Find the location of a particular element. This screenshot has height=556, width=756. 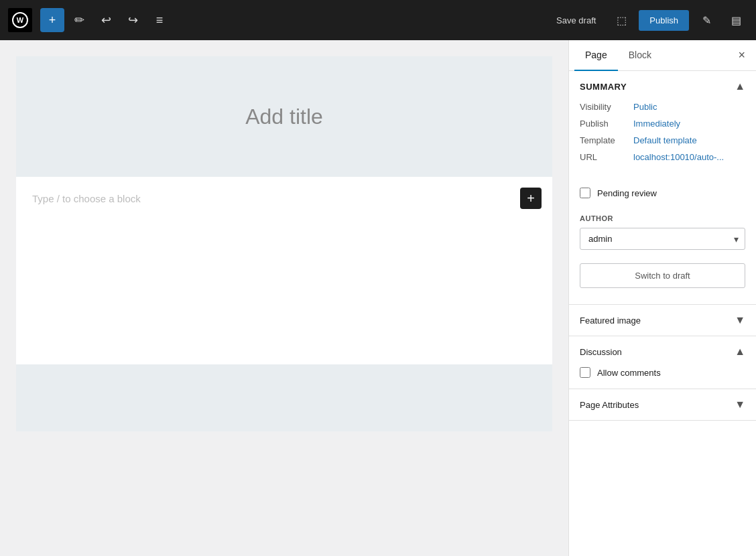

tab-page: Page is located at coordinates (596, 56).